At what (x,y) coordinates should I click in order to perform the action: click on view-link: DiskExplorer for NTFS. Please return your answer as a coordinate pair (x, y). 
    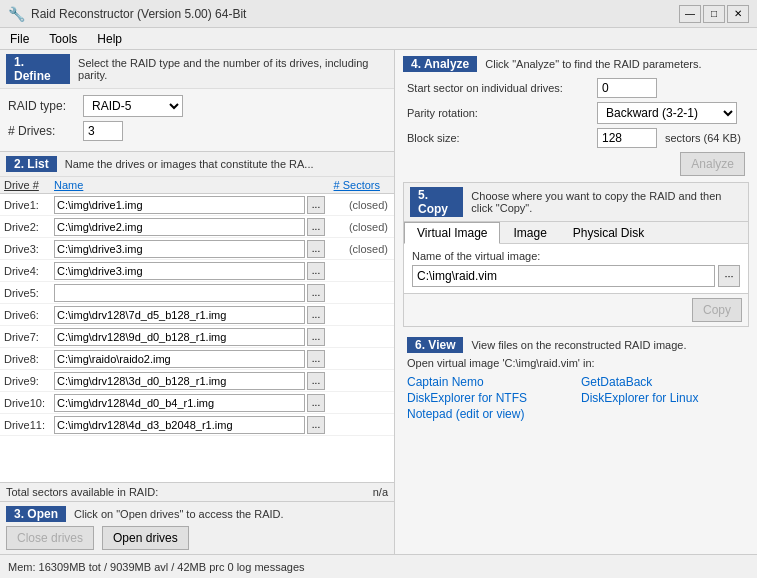
    Looking at the image, I should click on (489, 398).